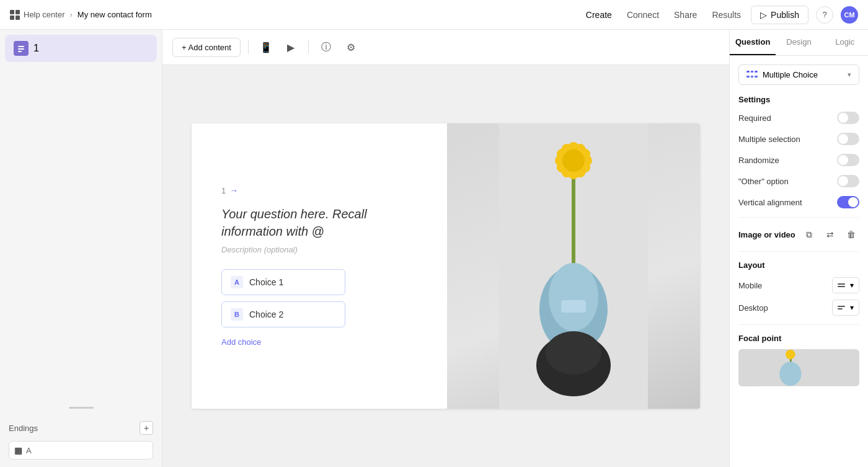 The image size is (868, 467). I want to click on settings-section-title: Settings, so click(799, 99).